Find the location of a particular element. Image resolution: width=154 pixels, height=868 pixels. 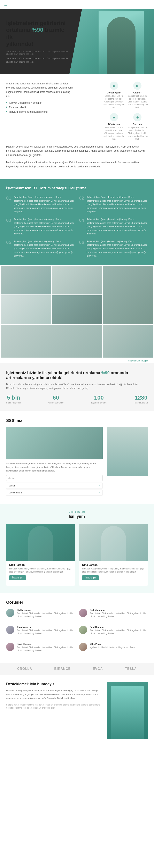

hero-section: İşletmelerin gelirlerini ortalama %90 bi… is located at coordinates (77, 42).